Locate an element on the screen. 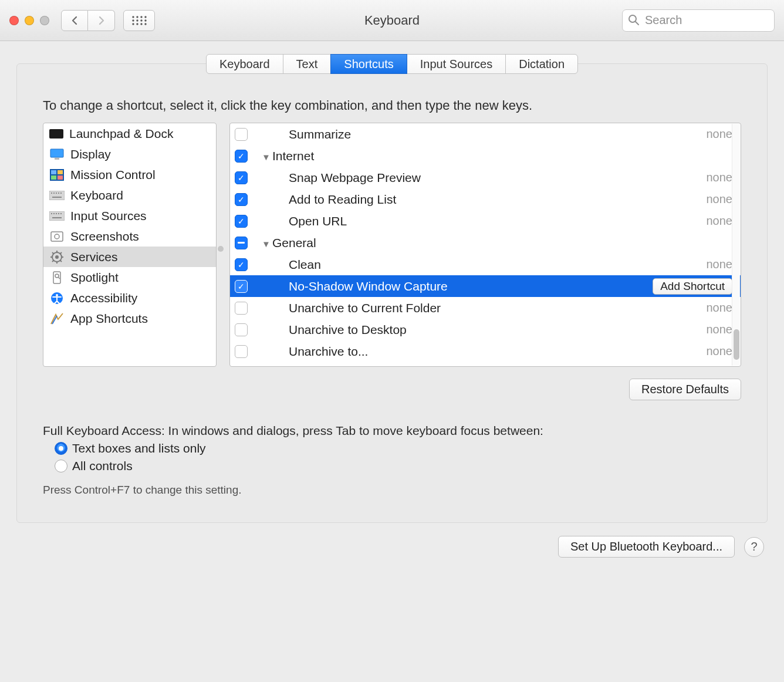 Image resolution: width=784 pixels, height=682 pixels. fka-option-all-controls: All controls is located at coordinates (398, 466).